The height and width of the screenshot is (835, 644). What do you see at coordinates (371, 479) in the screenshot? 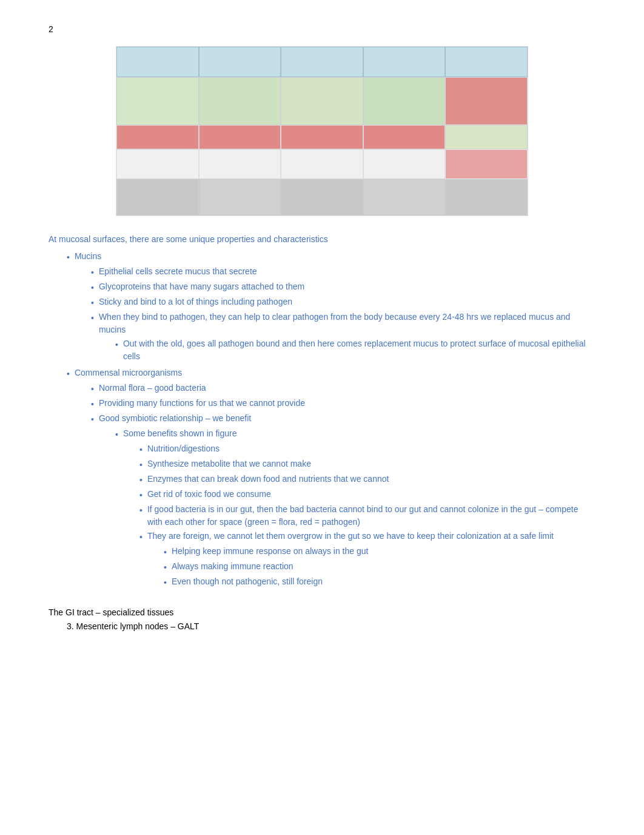
I see `item-text: Enzymes that can break down food and nut…` at bounding box center [371, 479].